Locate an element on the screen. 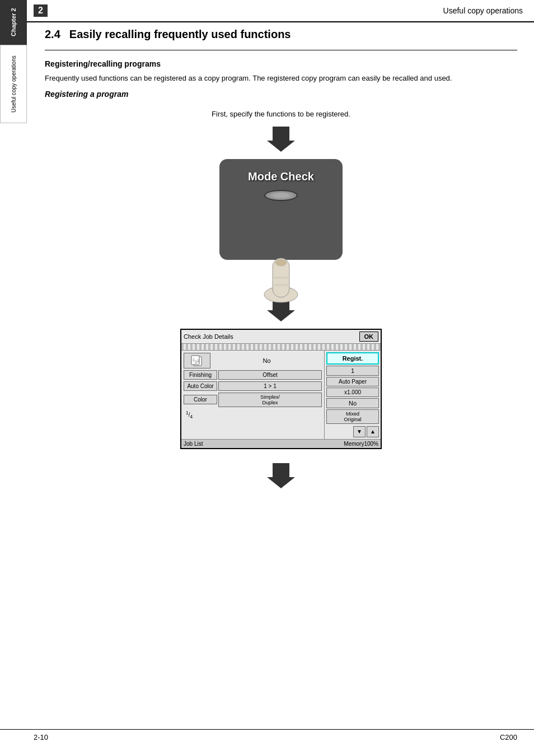 The image size is (534, 756). mode-check-label: Mode Check is located at coordinates (281, 177).